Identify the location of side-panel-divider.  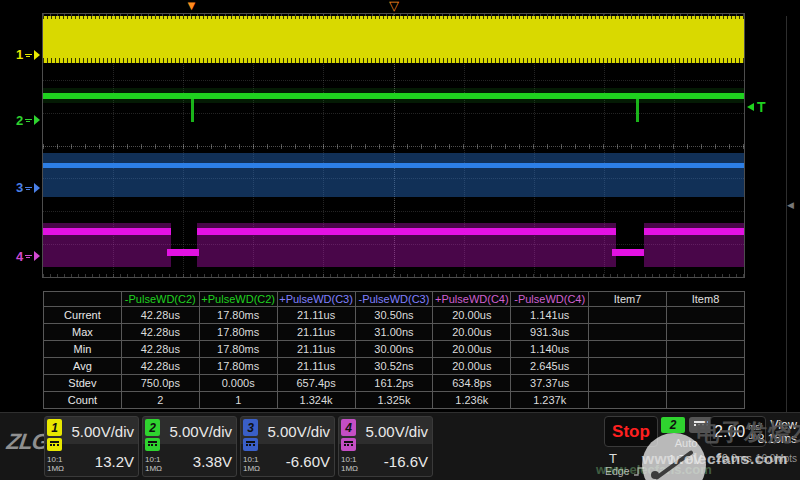
(786, 214).